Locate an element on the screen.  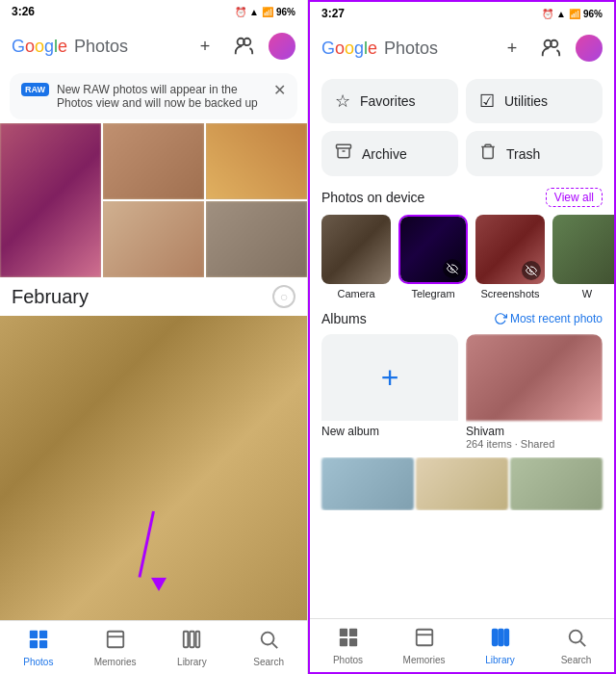
star-icon: ☆ is located at coordinates (343, 101).